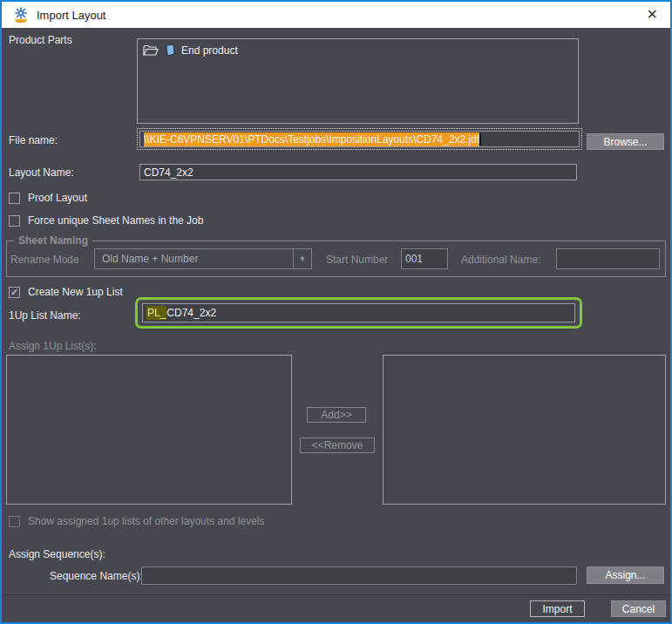 This screenshot has height=624, width=672. What do you see at coordinates (193, 259) in the screenshot?
I see `rename-mode-value: Old Name + Number` at bounding box center [193, 259].